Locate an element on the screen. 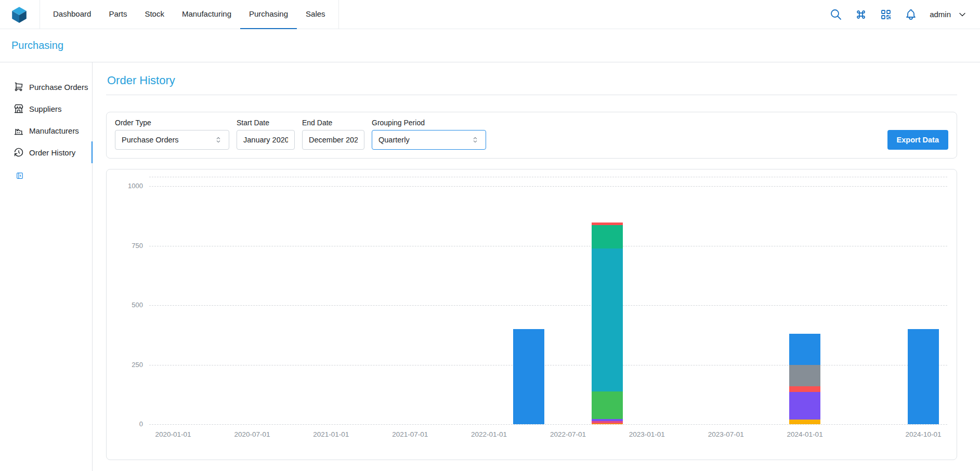 The image size is (980, 471). command-icon is located at coordinates (861, 15).